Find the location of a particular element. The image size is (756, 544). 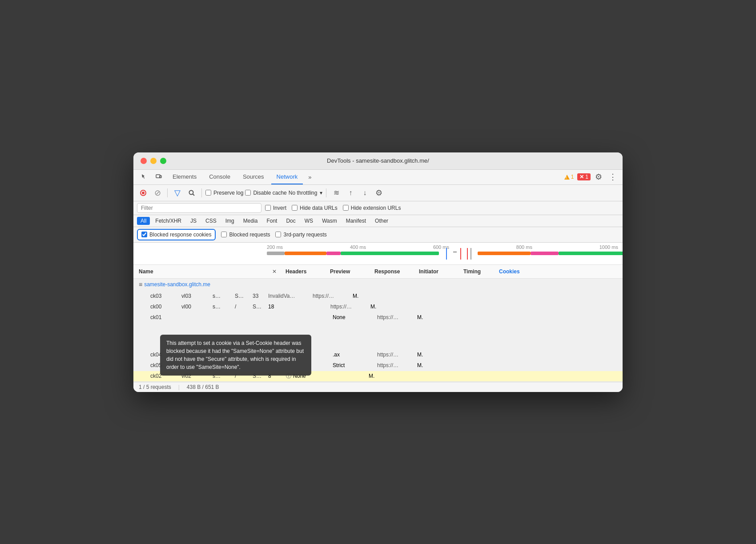

th-initiator: Initiator is located at coordinates (439, 272).